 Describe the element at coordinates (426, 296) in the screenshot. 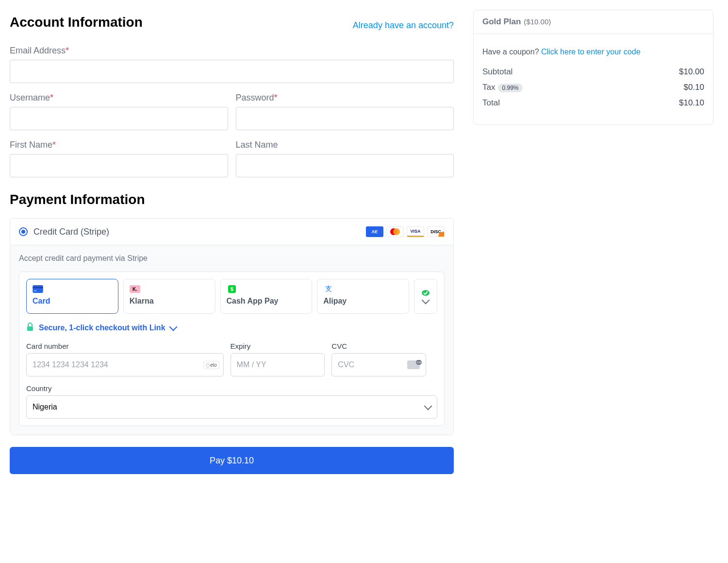

I see `tab-more` at that location.